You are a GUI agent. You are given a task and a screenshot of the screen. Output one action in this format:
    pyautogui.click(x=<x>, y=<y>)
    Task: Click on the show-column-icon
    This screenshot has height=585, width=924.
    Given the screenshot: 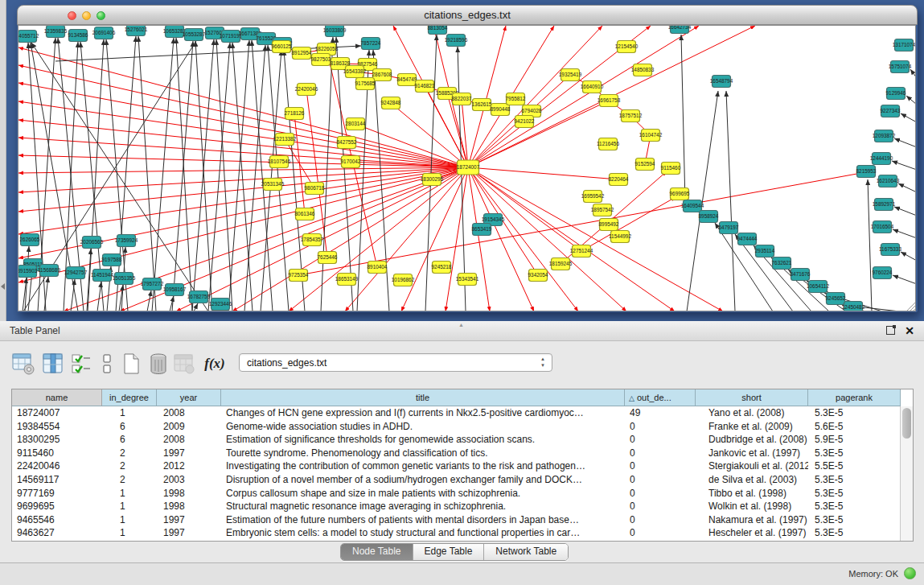 What is the action you would take?
    pyautogui.click(x=53, y=364)
    